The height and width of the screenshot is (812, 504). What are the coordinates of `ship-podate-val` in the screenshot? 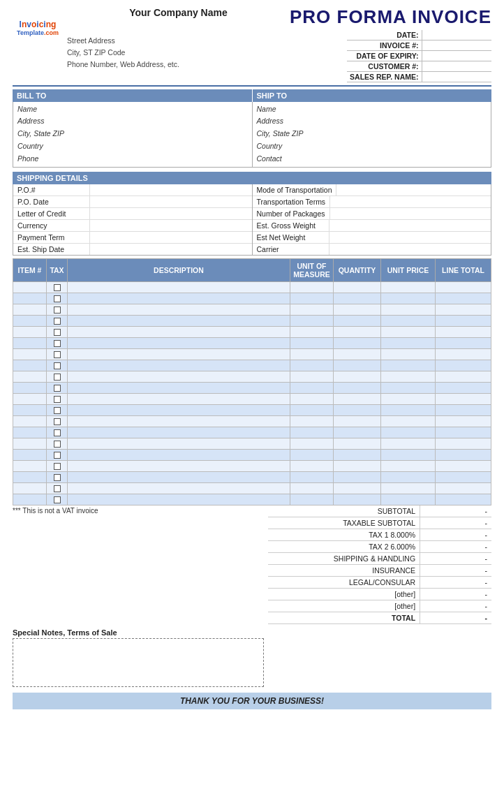 It's located at (171, 202).